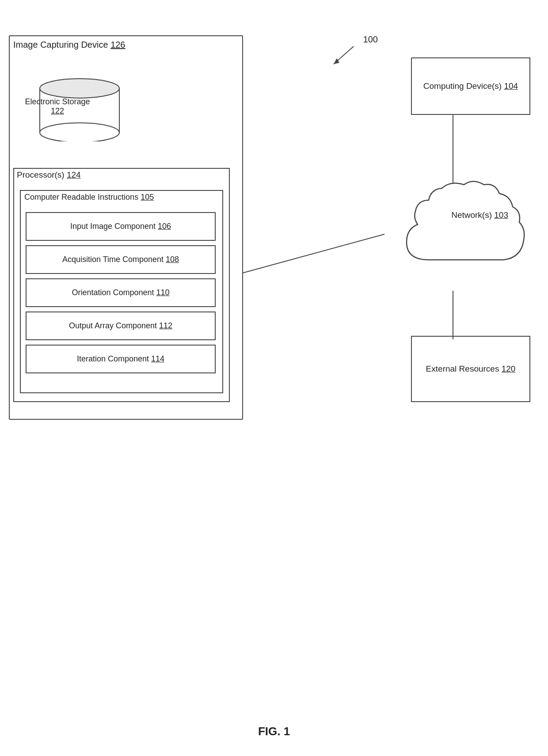  Describe the element at coordinates (480, 215) in the screenshot. I see `network-label: Network(s) 103` at that location.